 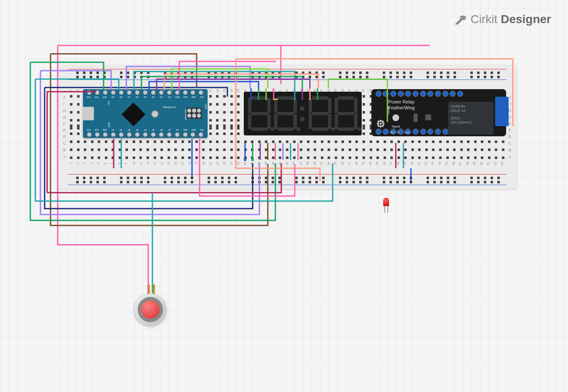 What do you see at coordinates (402, 108) in the screenshot?
I see `relay-title-2: FeatherWing` at bounding box center [402, 108].